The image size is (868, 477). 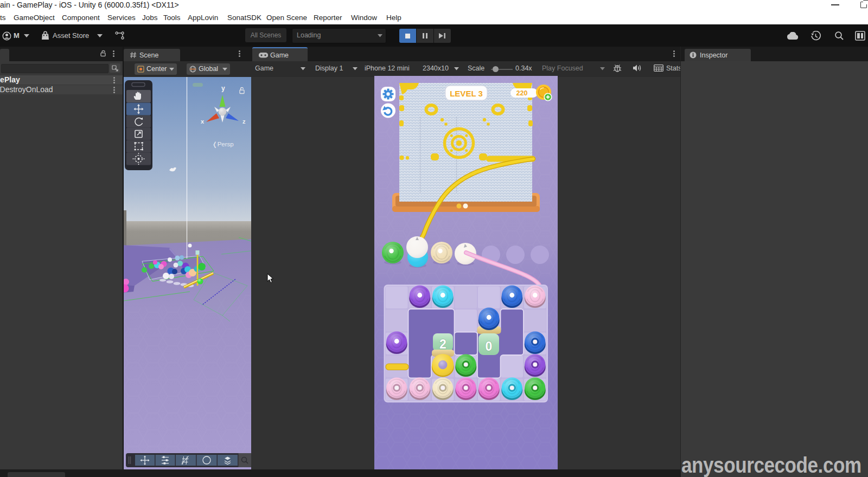 What do you see at coordinates (522, 93) in the screenshot?
I see `svg-text: 220` at bounding box center [522, 93].